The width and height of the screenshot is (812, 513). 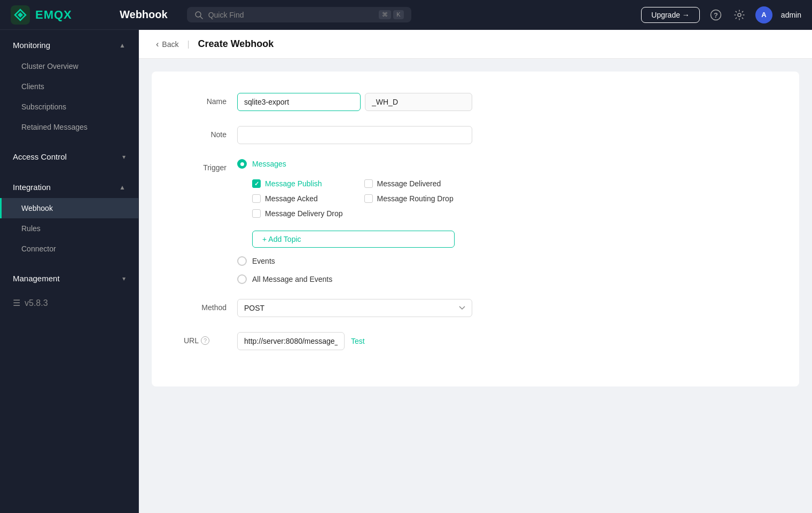 I want to click on note-label: Note, so click(x=205, y=132).